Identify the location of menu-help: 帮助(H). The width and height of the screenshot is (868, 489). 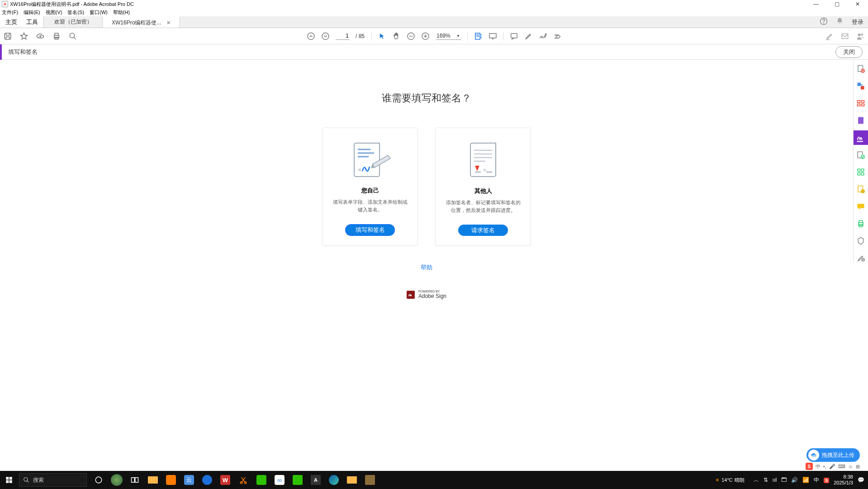
(121, 13).